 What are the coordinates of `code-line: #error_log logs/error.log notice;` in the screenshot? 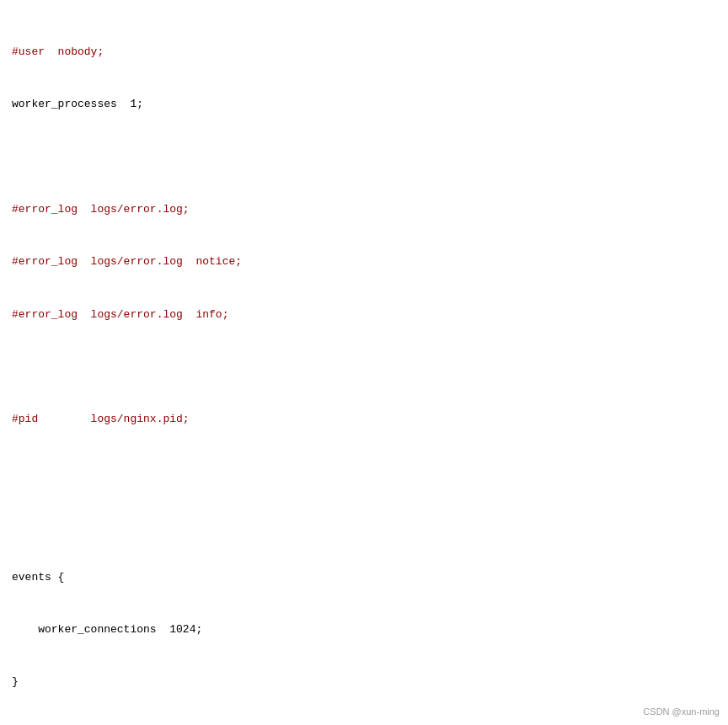 It's located at (364, 263).